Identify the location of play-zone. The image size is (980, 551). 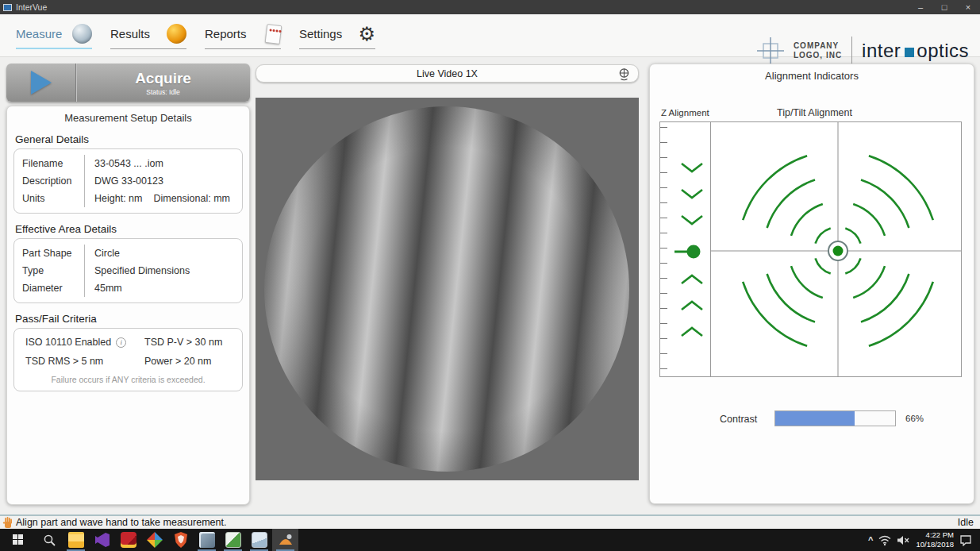
(41, 83).